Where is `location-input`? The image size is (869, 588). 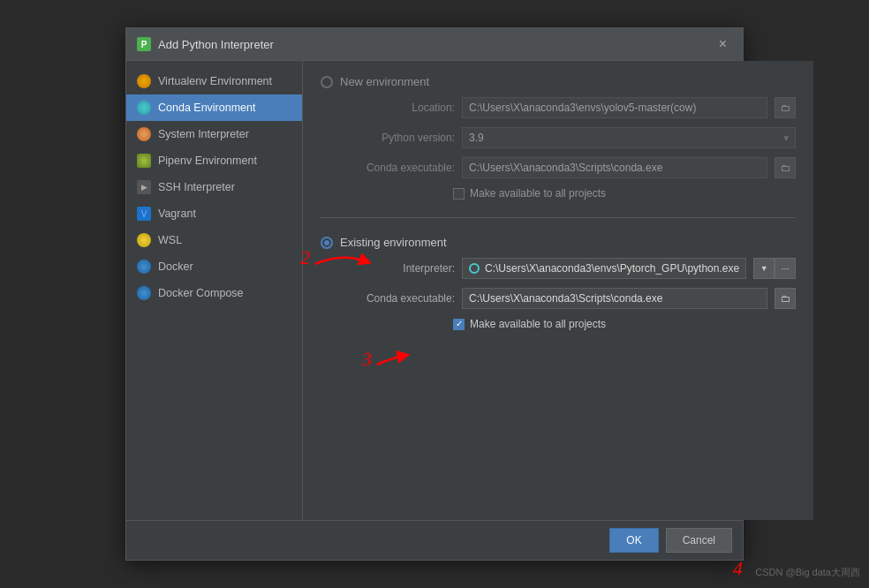
location-input is located at coordinates (615, 108).